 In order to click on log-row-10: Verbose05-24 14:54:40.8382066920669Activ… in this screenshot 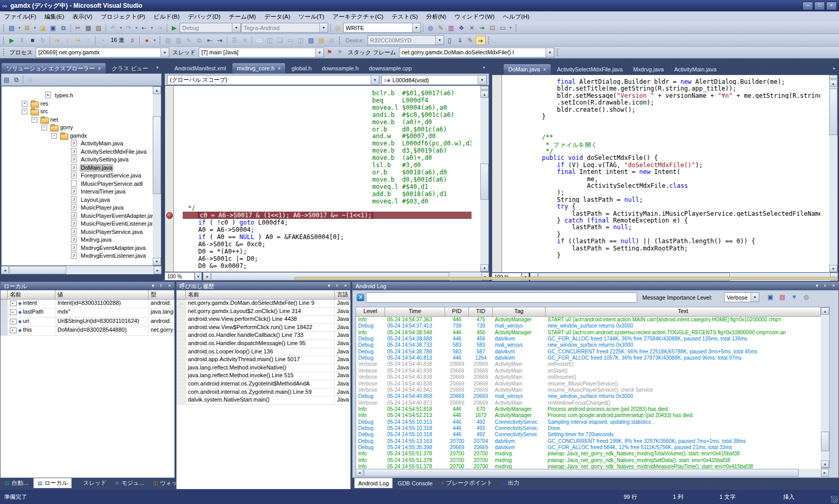, I will do `click(588, 384)`.